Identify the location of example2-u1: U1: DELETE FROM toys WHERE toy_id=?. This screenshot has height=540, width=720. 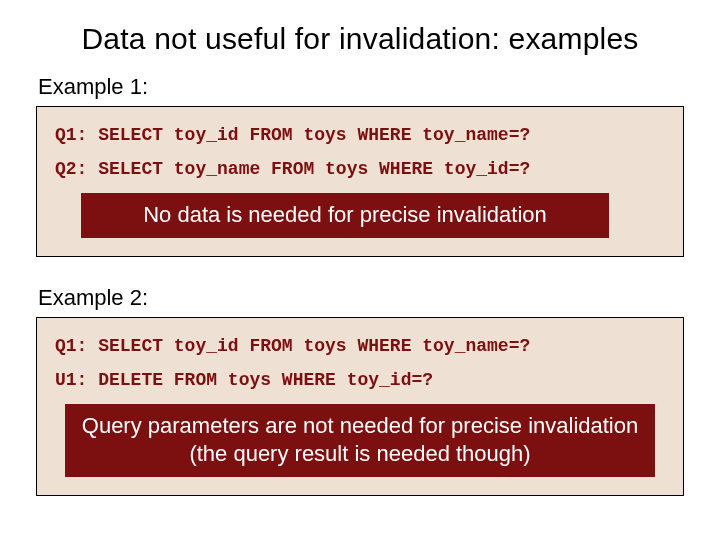
(360, 380).